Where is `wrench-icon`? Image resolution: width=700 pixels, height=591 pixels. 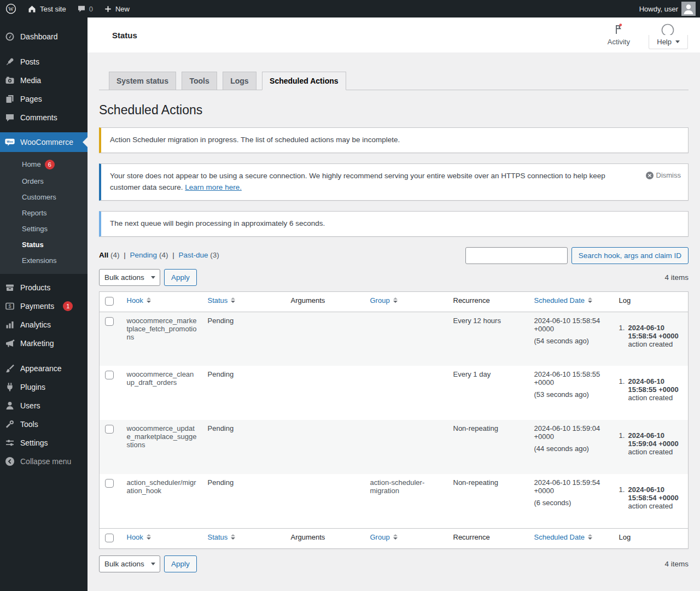
wrench-icon is located at coordinates (10, 424).